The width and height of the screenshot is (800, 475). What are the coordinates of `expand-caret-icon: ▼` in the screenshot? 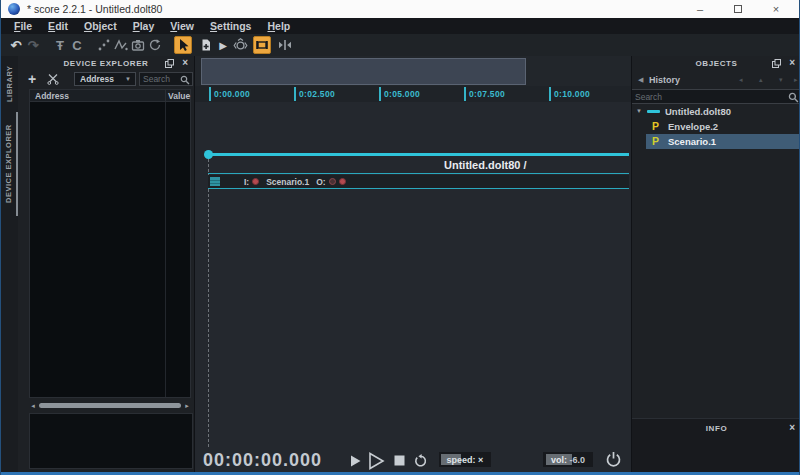 It's located at (639, 111).